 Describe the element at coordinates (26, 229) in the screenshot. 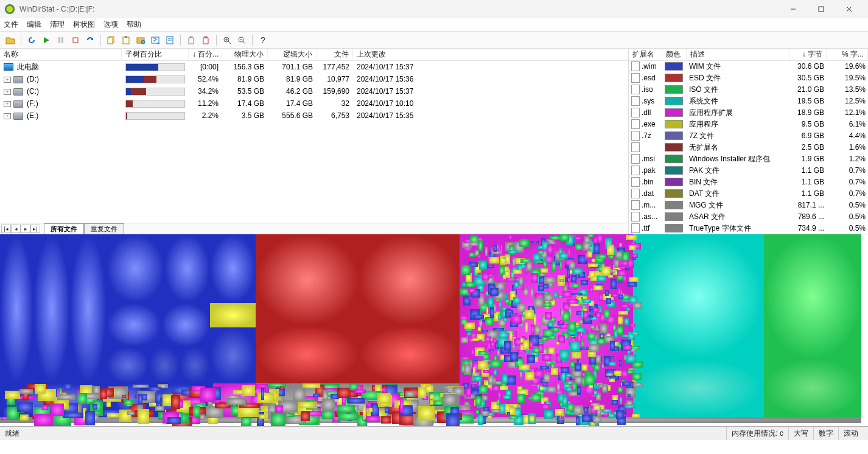

I see `tab-next-icon: ▸` at that location.